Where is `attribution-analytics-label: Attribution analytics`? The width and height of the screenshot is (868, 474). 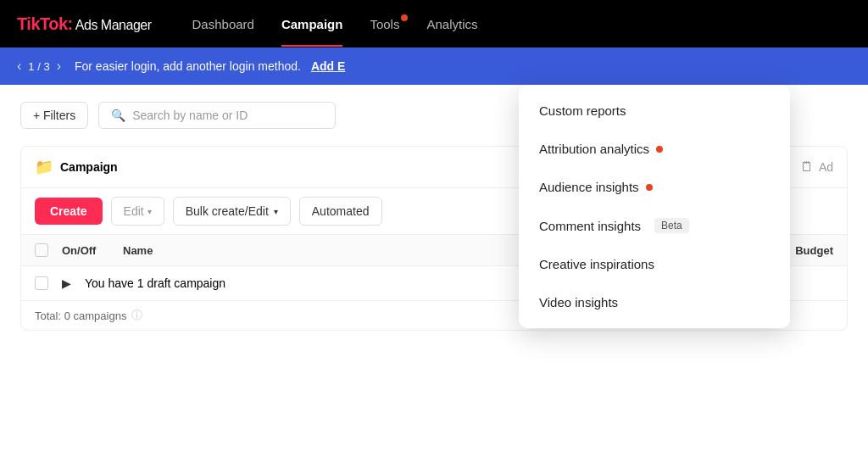
attribution-analytics-label: Attribution analytics is located at coordinates (594, 149).